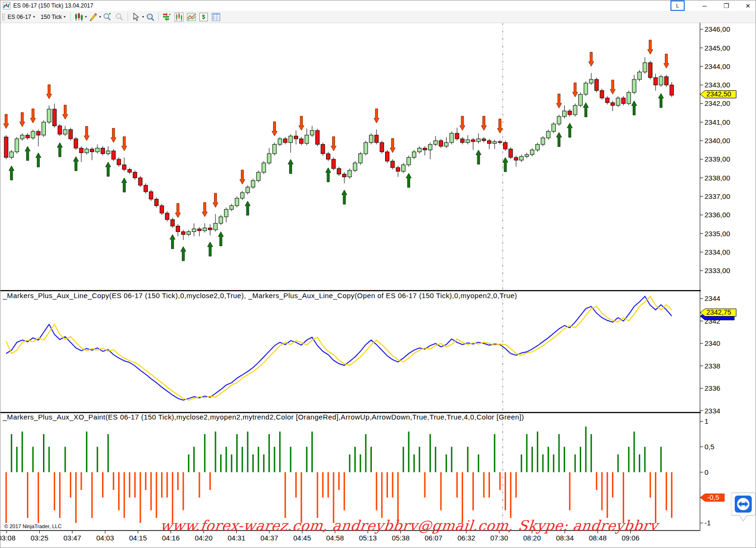 Image resolution: width=756 pixels, height=548 pixels. What do you see at coordinates (704, 6) in the screenshot?
I see `minimize-button: ─` at bounding box center [704, 6].